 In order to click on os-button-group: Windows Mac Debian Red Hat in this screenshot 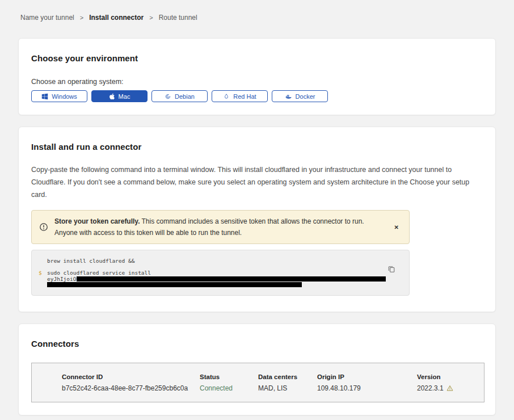, I will do `click(257, 96)`.